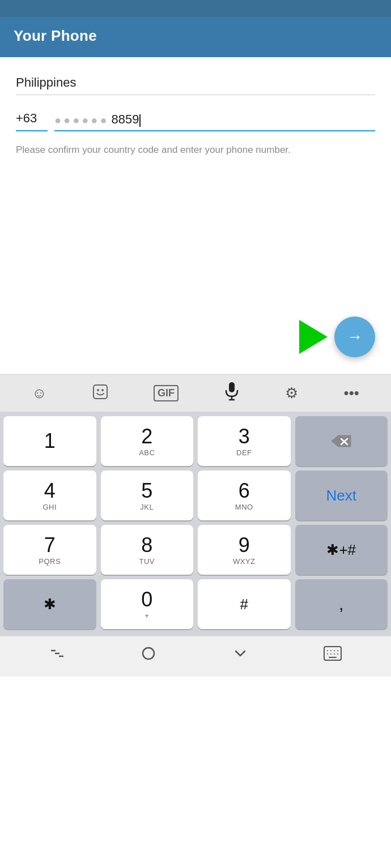  What do you see at coordinates (56, 36) in the screenshot?
I see `page-title: Your Phone` at bounding box center [56, 36].